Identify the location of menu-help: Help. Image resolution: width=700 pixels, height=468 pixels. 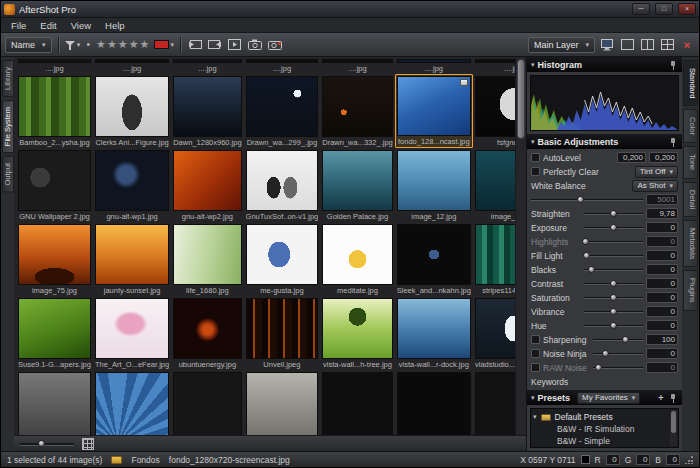
(115, 26).